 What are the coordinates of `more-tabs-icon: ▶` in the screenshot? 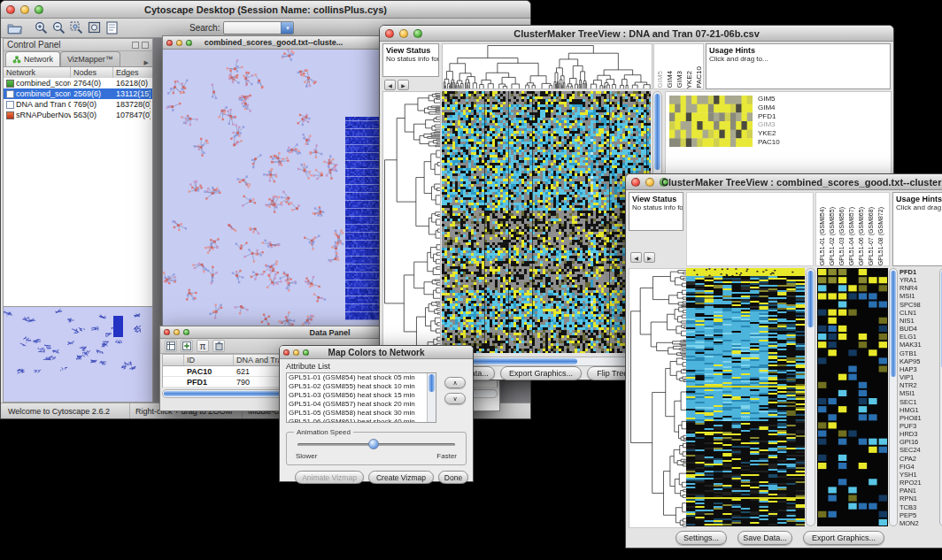 It's located at (147, 63).